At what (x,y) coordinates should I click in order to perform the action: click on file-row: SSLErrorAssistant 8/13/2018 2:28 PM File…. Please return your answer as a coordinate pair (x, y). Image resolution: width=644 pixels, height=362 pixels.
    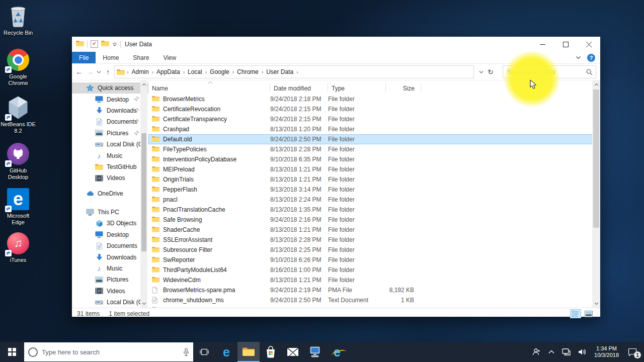
    Looking at the image, I should click on (374, 240).